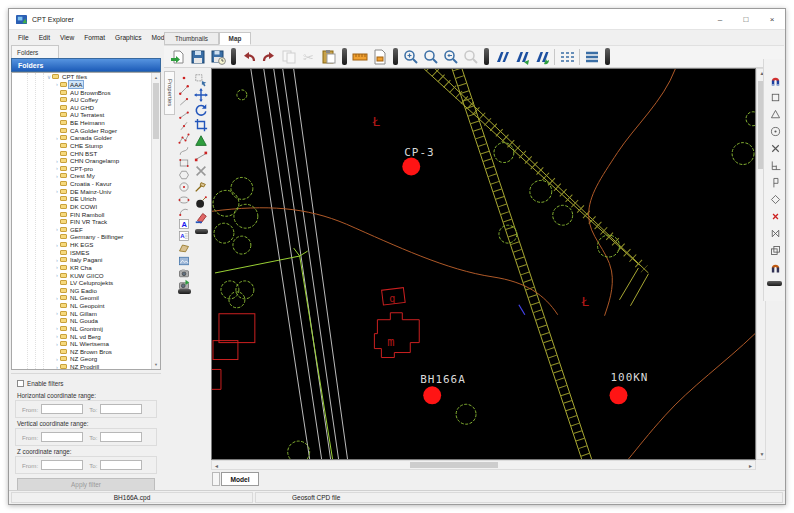  What do you see at coordinates (40, 384) in the screenshot?
I see `enable-filters-checkbox: Enable filters` at bounding box center [40, 384].